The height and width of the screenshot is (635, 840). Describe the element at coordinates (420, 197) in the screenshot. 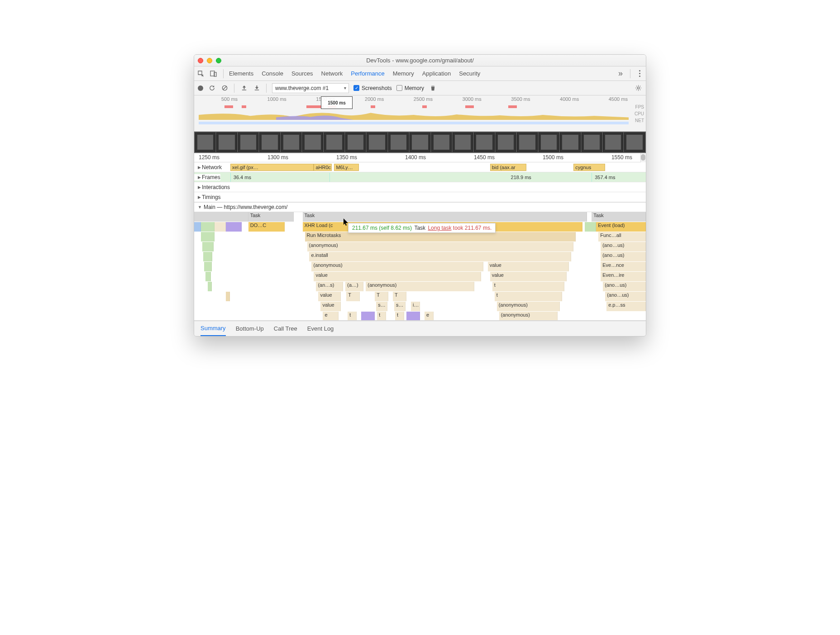

I see `timings-track: ▶Timings` at that location.